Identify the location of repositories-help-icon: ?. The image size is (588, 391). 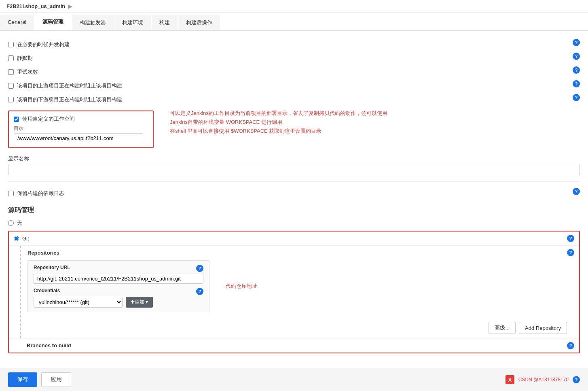
(571, 253).